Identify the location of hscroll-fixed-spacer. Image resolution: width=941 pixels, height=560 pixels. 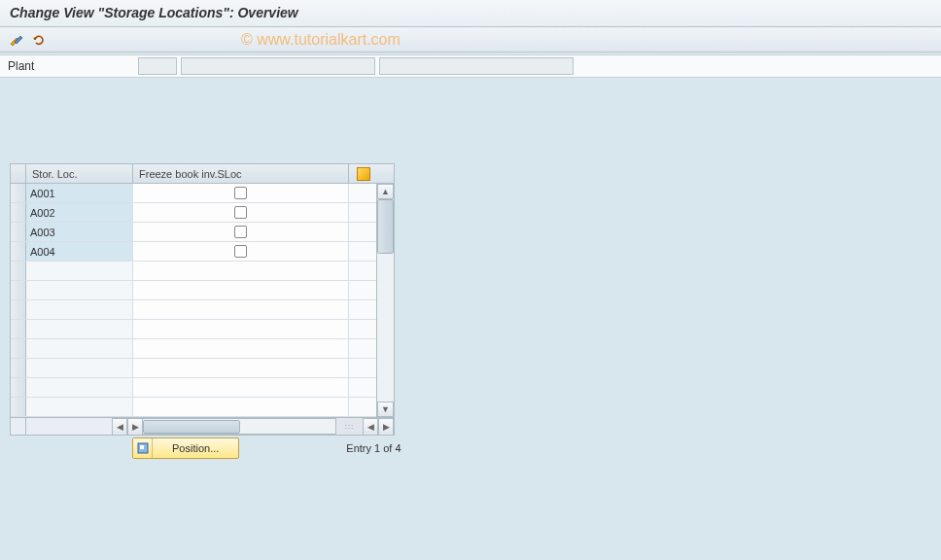
(69, 426).